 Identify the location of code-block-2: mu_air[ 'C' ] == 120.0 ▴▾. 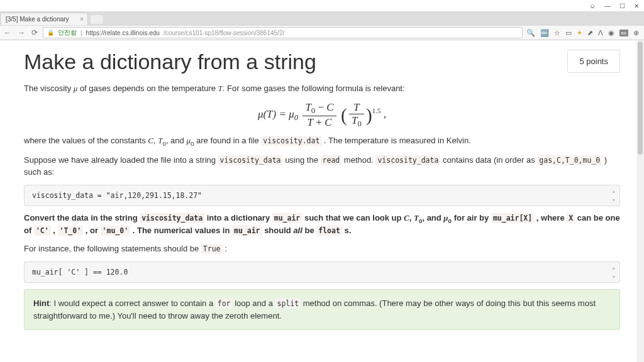
(322, 272).